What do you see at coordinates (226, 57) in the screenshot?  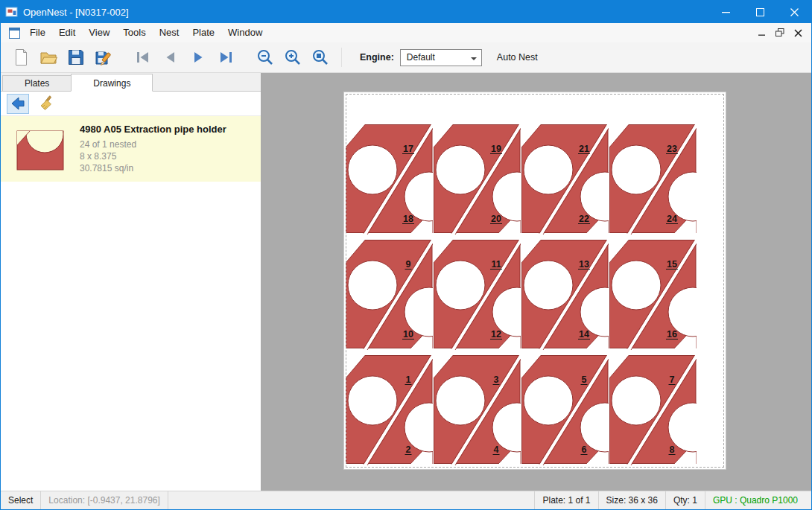 I see `last-arrow-icon` at bounding box center [226, 57].